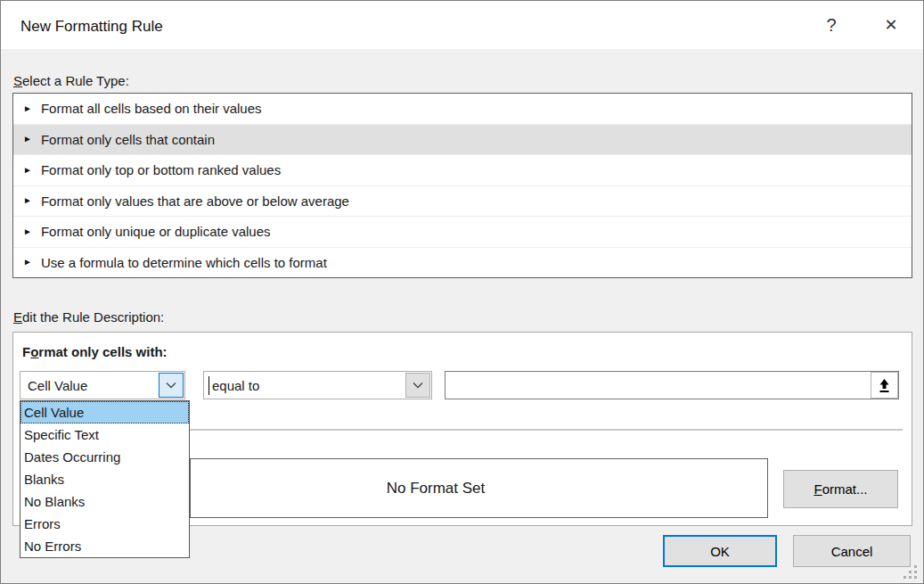 This screenshot has width=924, height=584. I want to click on rule-type-option-label: Format only values that are above or bel…, so click(195, 202).